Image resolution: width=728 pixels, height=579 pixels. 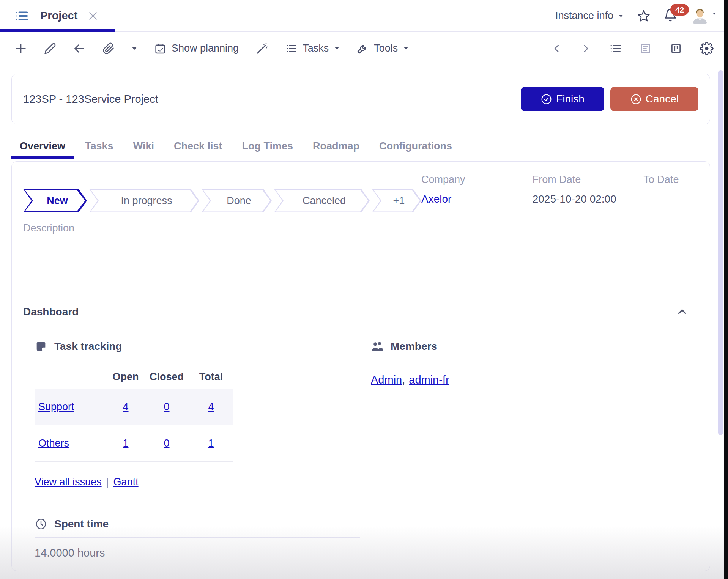 What do you see at coordinates (197, 482) in the screenshot?
I see `task-tracking-links: View all issues|Gantt` at bounding box center [197, 482].